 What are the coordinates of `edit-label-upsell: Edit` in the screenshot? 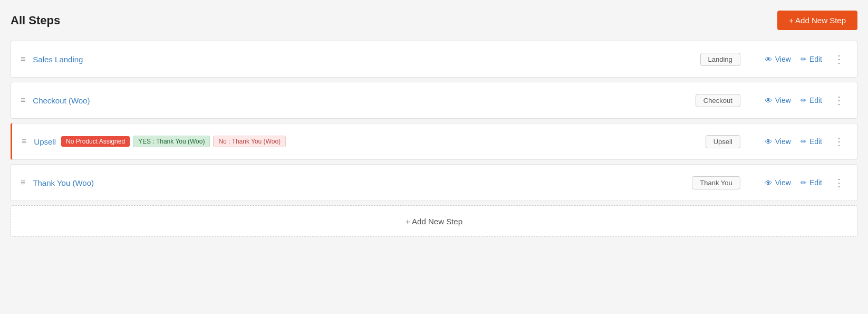 It's located at (816, 141).